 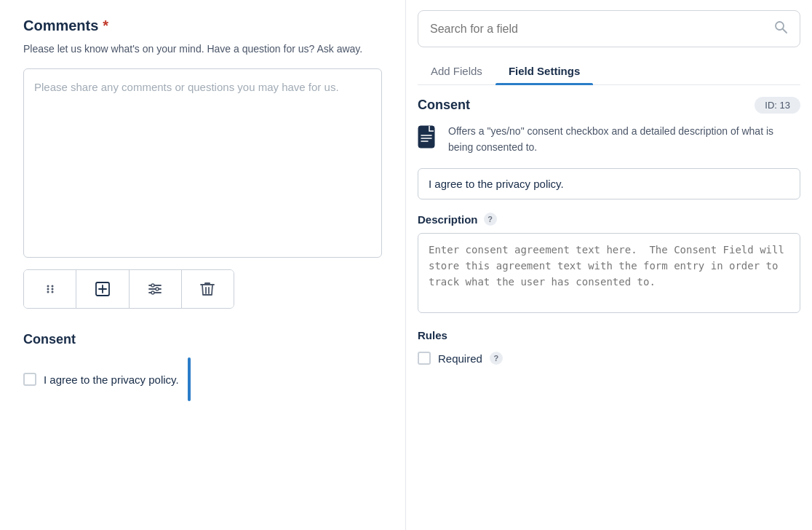 What do you see at coordinates (101, 379) in the screenshot?
I see `consent-checkbox-row: I agree to the privacy policy.` at bounding box center [101, 379].